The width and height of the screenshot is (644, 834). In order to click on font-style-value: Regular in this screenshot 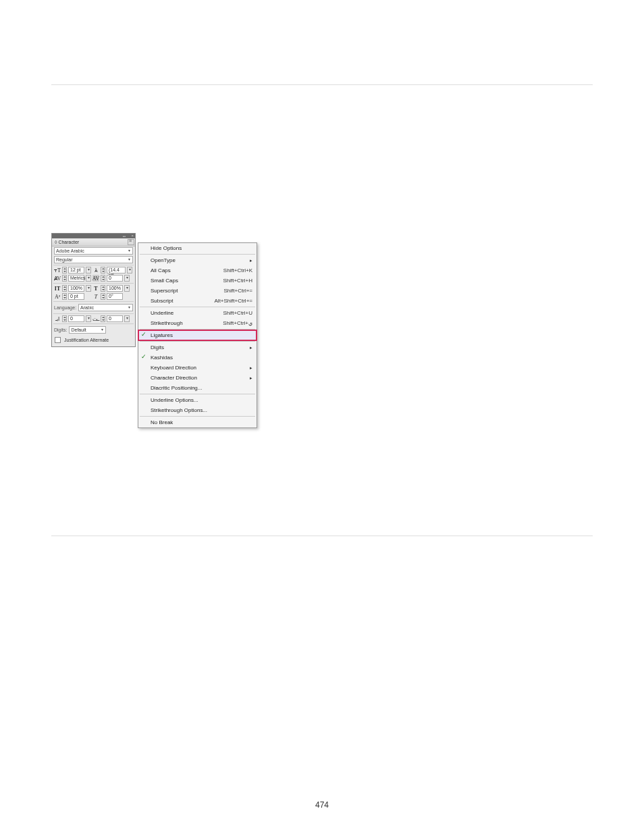, I will do `click(65, 259)`.